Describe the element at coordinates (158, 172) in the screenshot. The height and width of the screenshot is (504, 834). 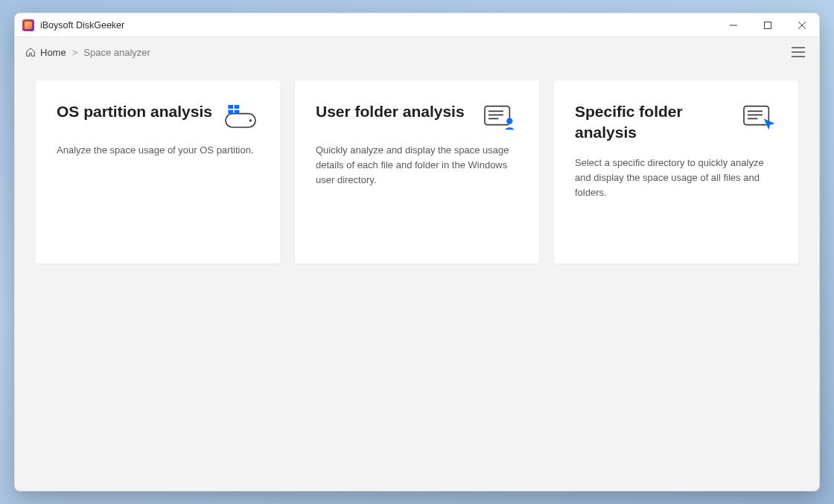
I see `card-os-partition: OS partition analysis` at that location.